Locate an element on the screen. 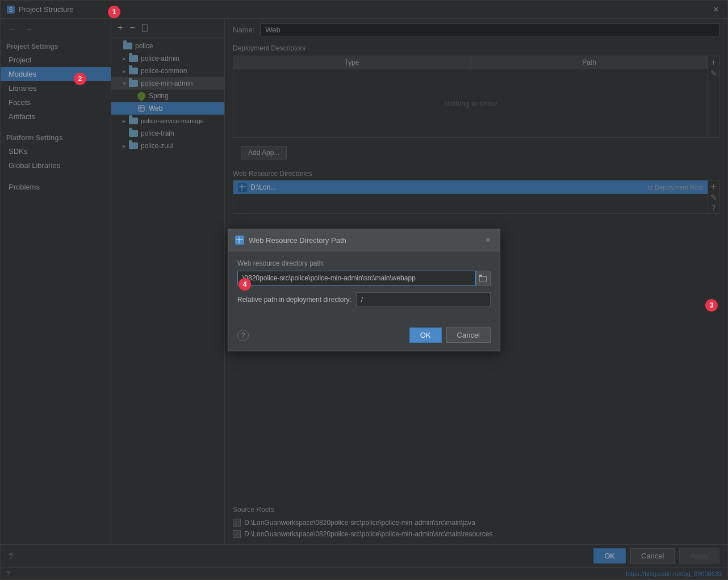 The width and height of the screenshot is (728, 580). rel-path-input is located at coordinates (424, 300).